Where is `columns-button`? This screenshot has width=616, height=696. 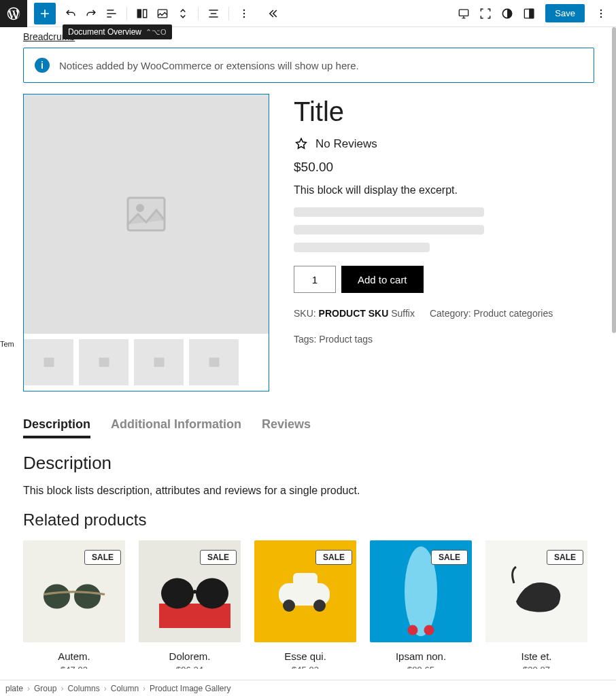
columns-button is located at coordinates (142, 14).